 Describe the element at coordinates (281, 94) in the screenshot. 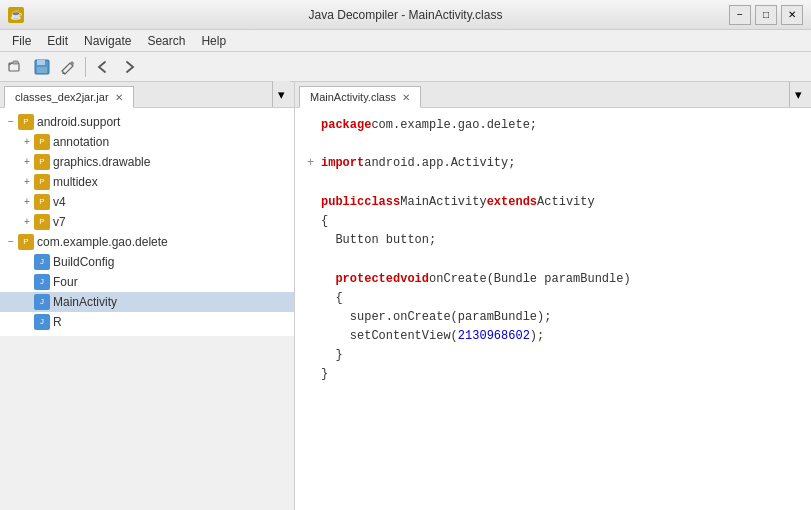

I see `left-tab-dropdown: ▾` at that location.